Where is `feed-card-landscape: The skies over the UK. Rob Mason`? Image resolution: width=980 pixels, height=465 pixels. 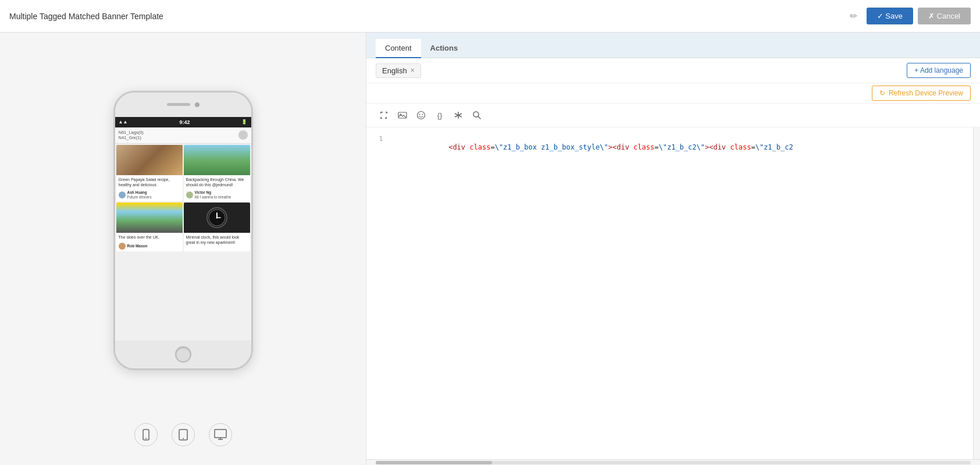 feed-card-landscape: The skies over the UK. Rob Mason is located at coordinates (149, 227).